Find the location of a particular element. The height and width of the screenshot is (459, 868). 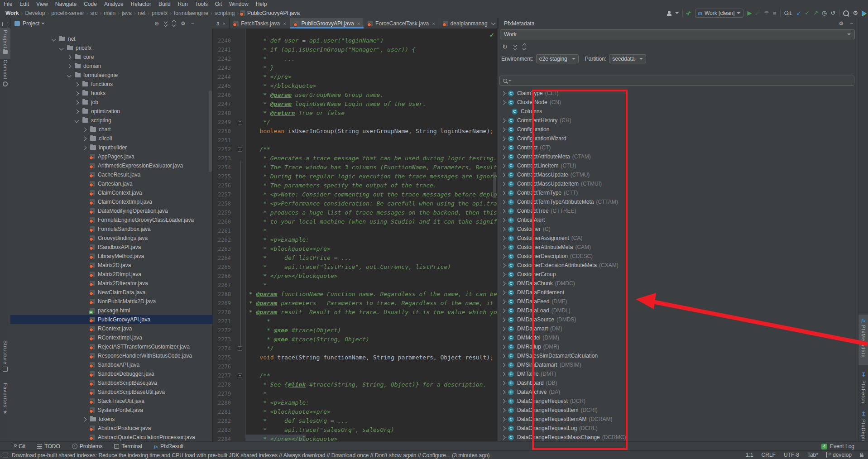

tree-item-cacheresult-java: CacheResult.java is located at coordinates (111, 175).